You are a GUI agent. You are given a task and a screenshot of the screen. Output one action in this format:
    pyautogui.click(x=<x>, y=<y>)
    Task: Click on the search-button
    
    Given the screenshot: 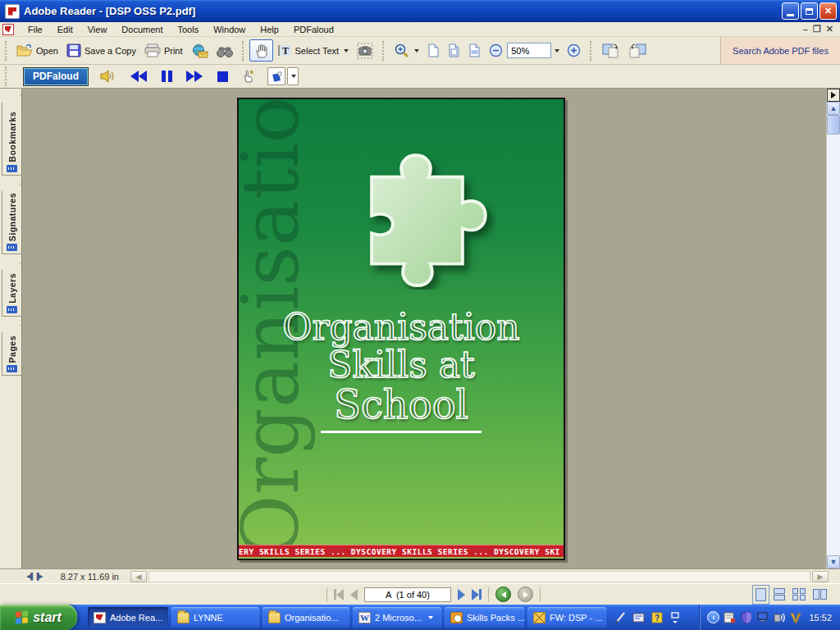 What is the action you would take?
    pyautogui.click(x=225, y=51)
    